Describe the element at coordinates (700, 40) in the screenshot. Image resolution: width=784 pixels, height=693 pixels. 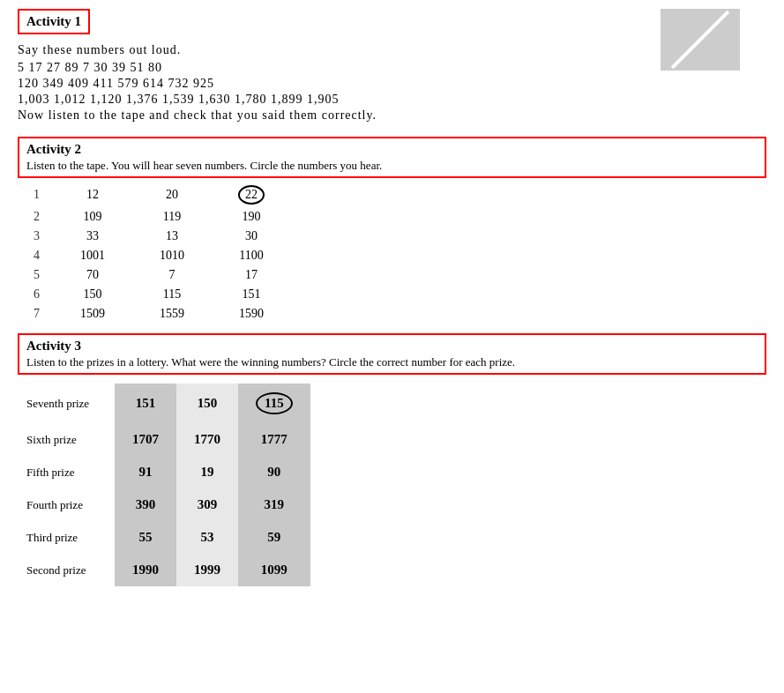
I see `tape-slash-decoration` at that location.